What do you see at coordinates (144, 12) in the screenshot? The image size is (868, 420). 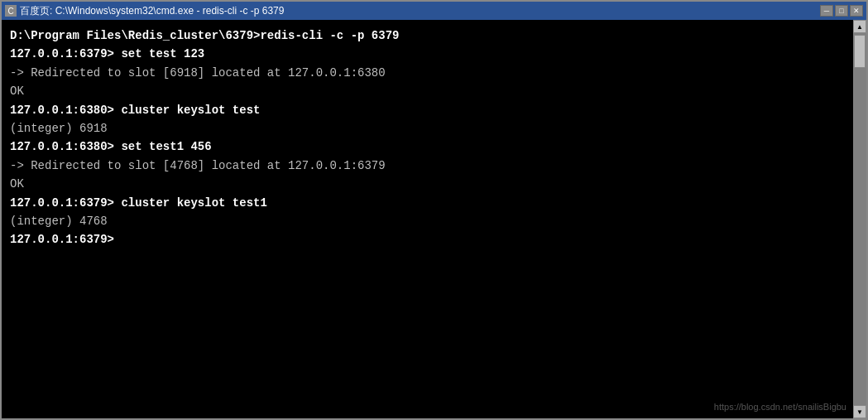 I see `title-bar-left: C 百度页: C:\Windows\system32\cmd.exe - red…` at bounding box center [144, 12].